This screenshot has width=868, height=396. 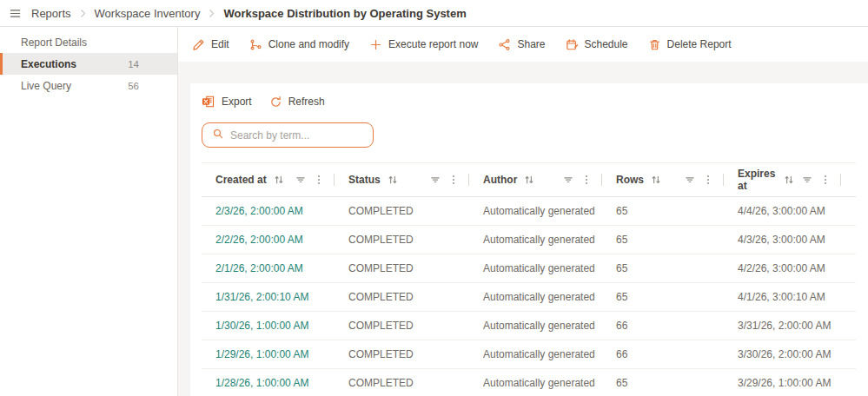 I want to click on created-at-link: 2/3/26, 2:00:00 AM, so click(x=268, y=211).